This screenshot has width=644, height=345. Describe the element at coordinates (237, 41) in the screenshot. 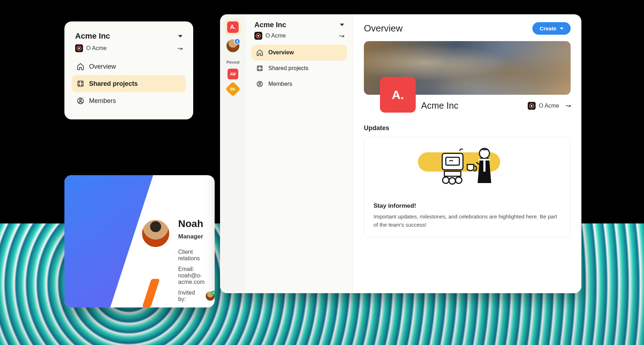

I see `notification-badge: 4` at that location.